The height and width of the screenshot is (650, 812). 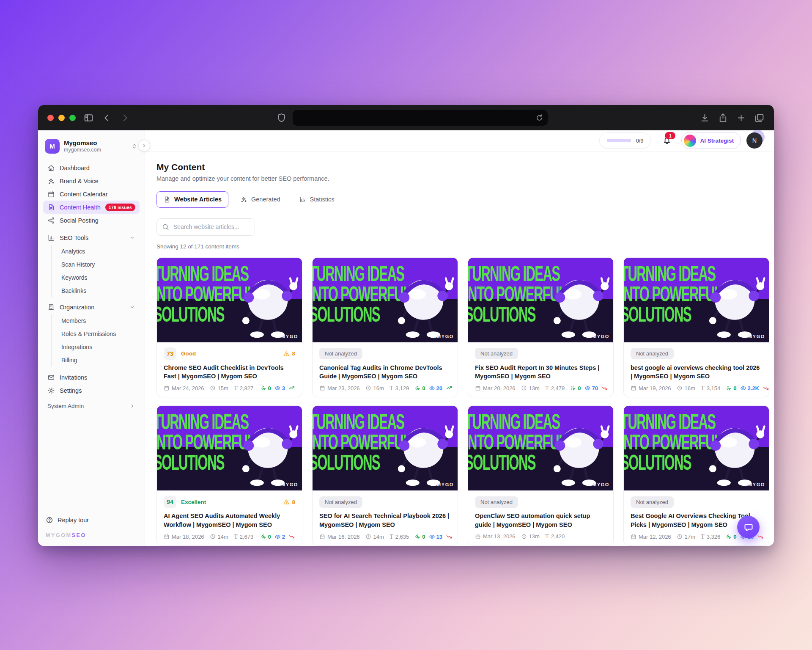 I want to click on word-count: T3,326, so click(x=710, y=537).